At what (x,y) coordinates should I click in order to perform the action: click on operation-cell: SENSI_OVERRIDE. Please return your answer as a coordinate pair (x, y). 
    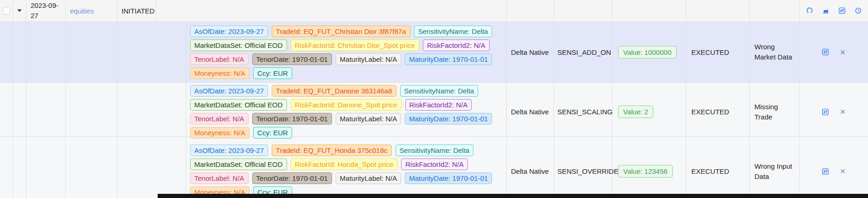
    Looking at the image, I should click on (583, 167).